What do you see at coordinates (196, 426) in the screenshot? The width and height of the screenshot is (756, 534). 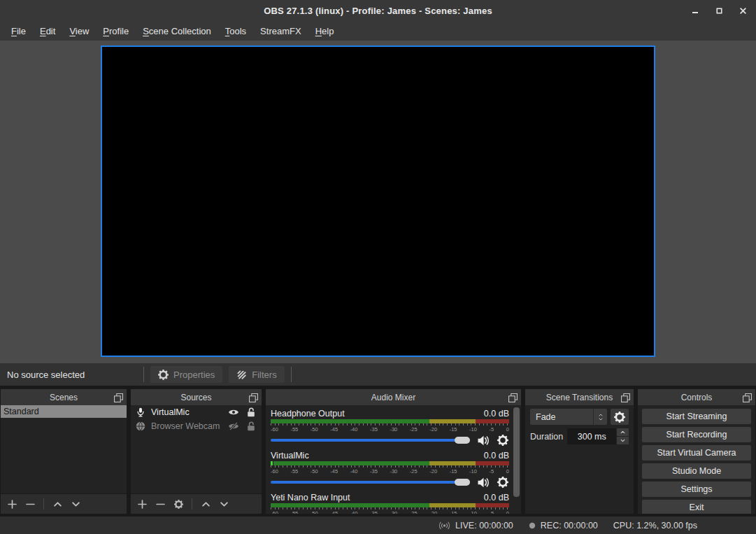 I see `source-row-browser-webcam: Browser Webcam` at bounding box center [196, 426].